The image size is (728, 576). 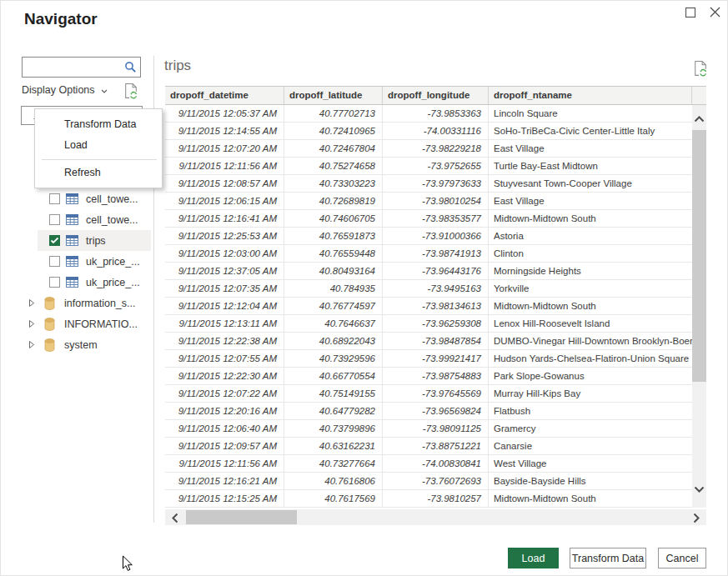 I want to click on table-row: 9/11/2015 12:16:41 AM 40.74606705 -73.98…, so click(x=429, y=218).